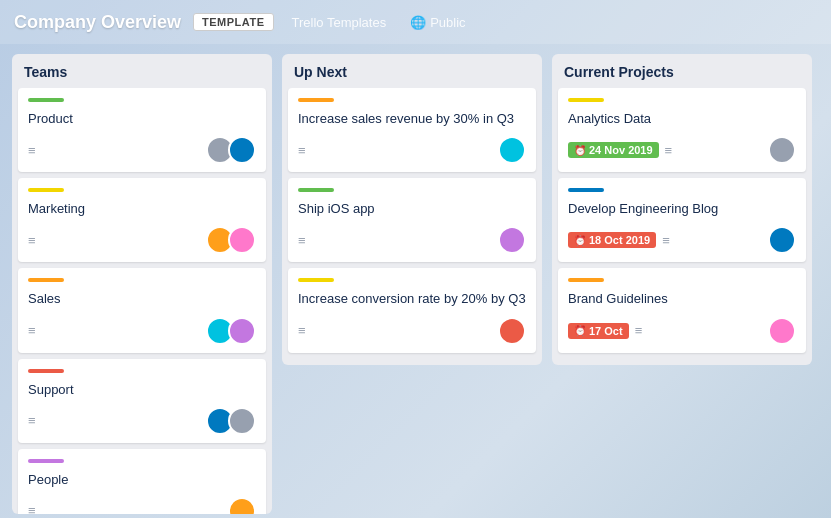 This screenshot has height=518, width=831. Describe the element at coordinates (142, 130) in the screenshot. I see `card-product: Product≡` at that location.